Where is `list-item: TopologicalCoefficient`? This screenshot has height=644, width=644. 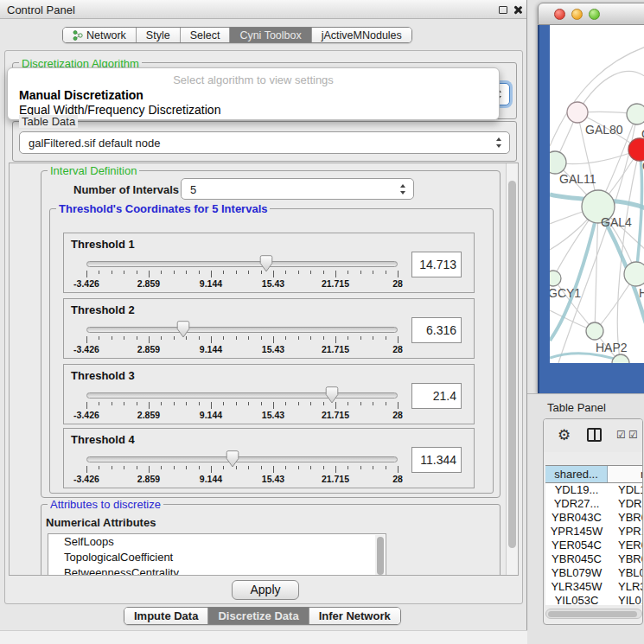
list-item: TopologicalCoefficient is located at coordinates (217, 558).